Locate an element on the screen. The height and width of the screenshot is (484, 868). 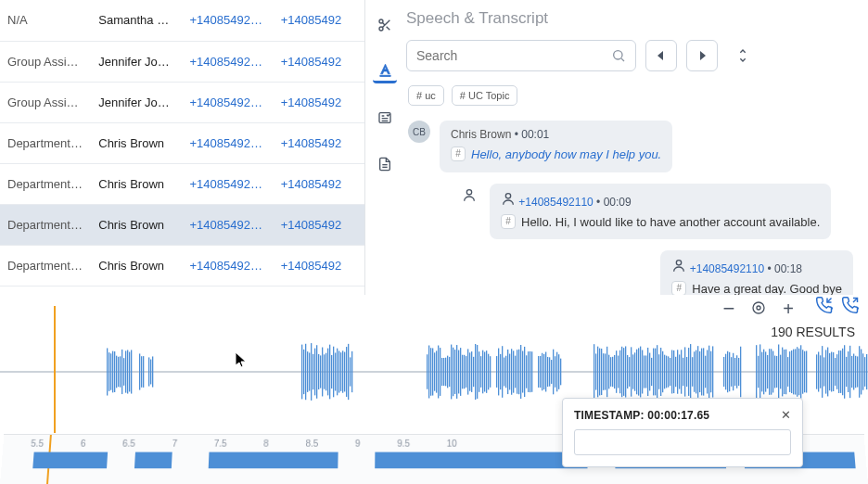
zoom-out-icon: − is located at coordinates (729, 309).